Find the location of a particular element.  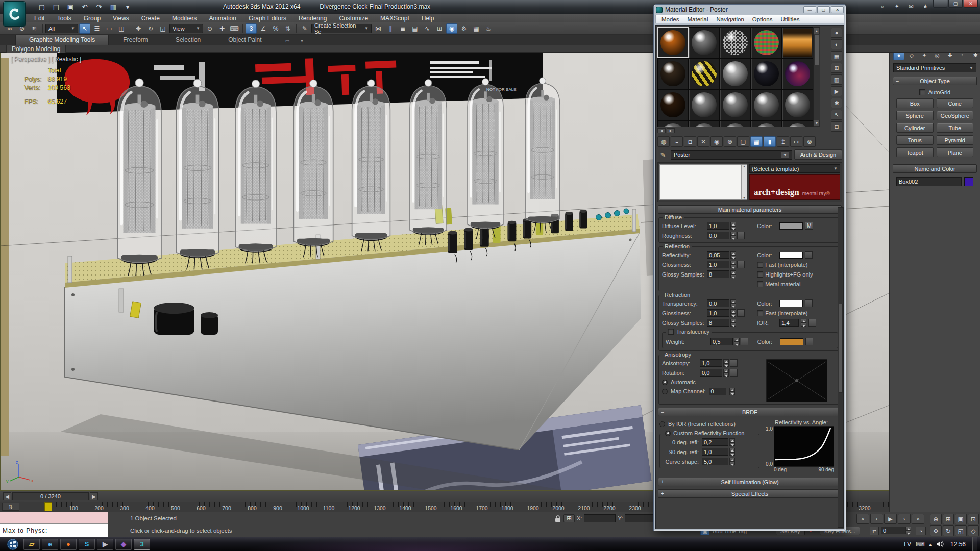

play-animation-button: ▶ is located at coordinates (890, 519).